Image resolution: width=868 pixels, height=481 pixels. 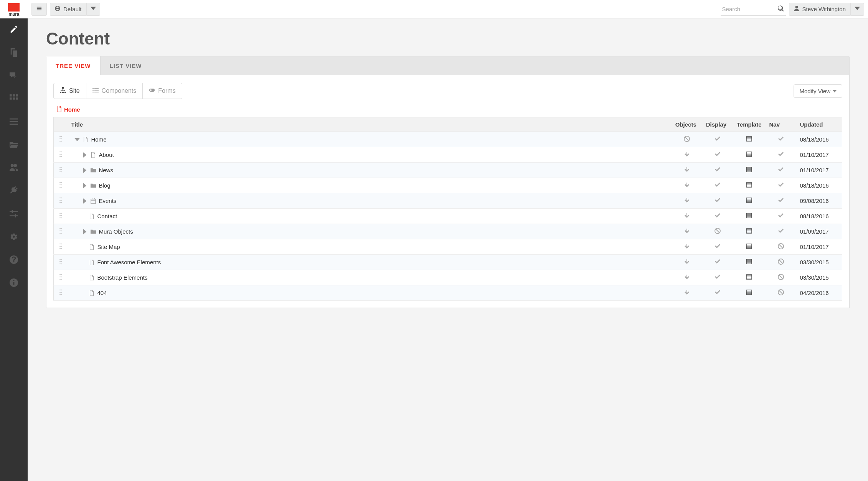 I want to click on tab-tree-view: TREE VIEW, so click(x=74, y=66).